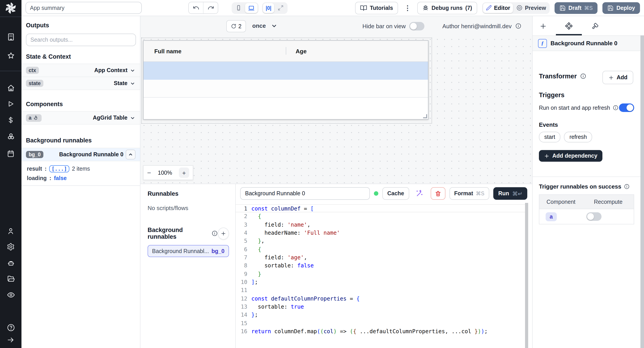  What do you see at coordinates (81, 118) in the screenshot?
I see `component-a-row: a AgGrid Table` at bounding box center [81, 118].